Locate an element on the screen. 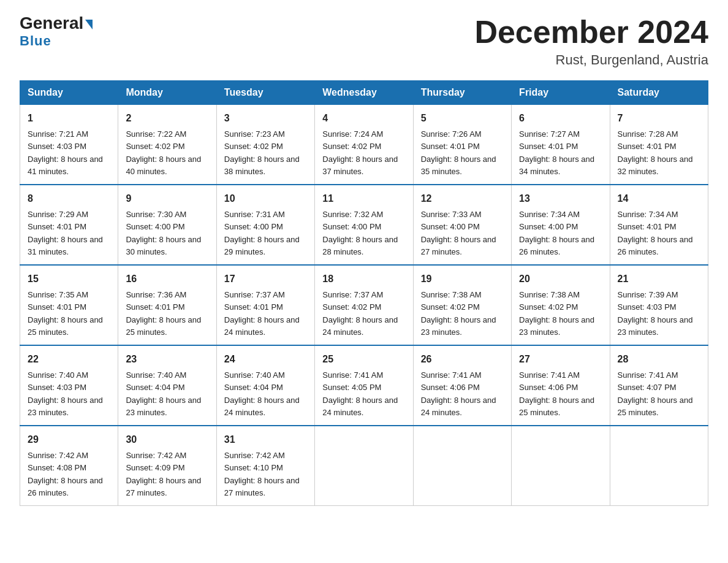 The width and height of the screenshot is (728, 563). day-info: Sunrise: 7:33 AMSunset: 4:00 PMDaylight:… is located at coordinates (458, 233).